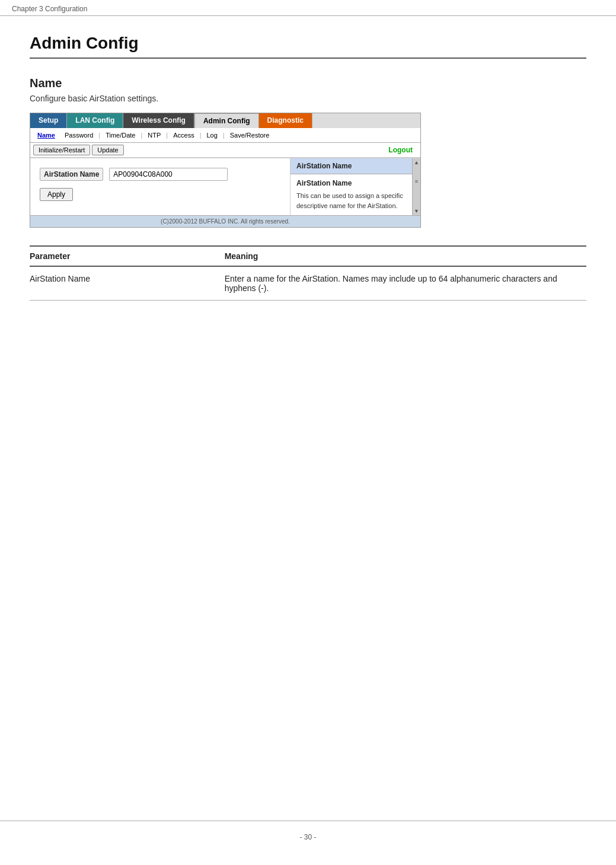 The width and height of the screenshot is (616, 865). What do you see at coordinates (168, 174) in the screenshot?
I see `airstation-name-input` at bounding box center [168, 174].